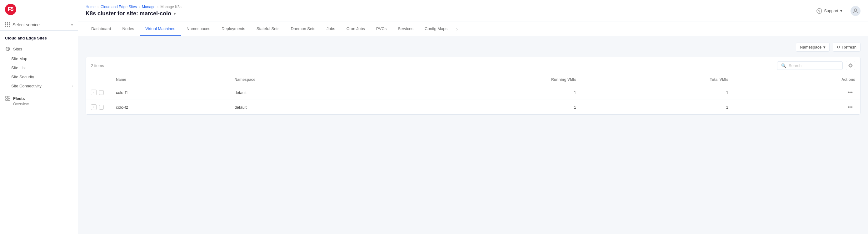 This screenshot has width=868, height=234. Describe the element at coordinates (234, 29) in the screenshot. I see `tab-deployments: Deployments` at that location.